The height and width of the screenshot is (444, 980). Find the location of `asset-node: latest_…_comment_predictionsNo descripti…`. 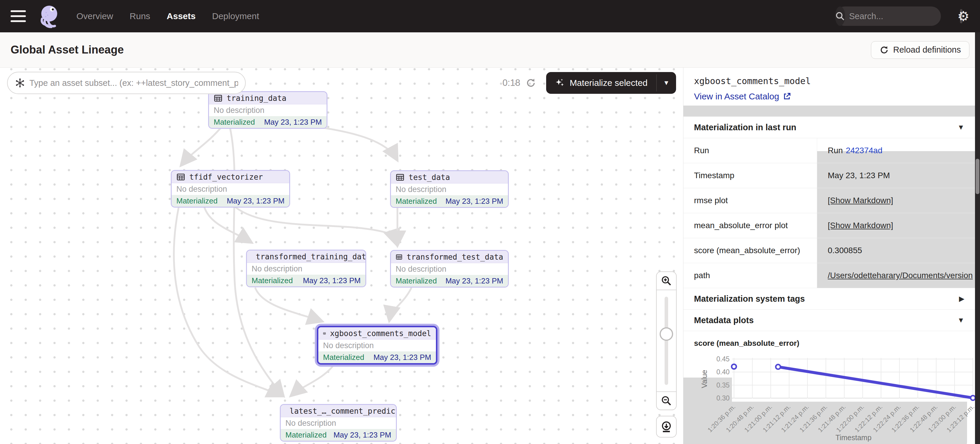

asset-node: latest_…_comment_predictionsNo descripti… is located at coordinates (339, 423).